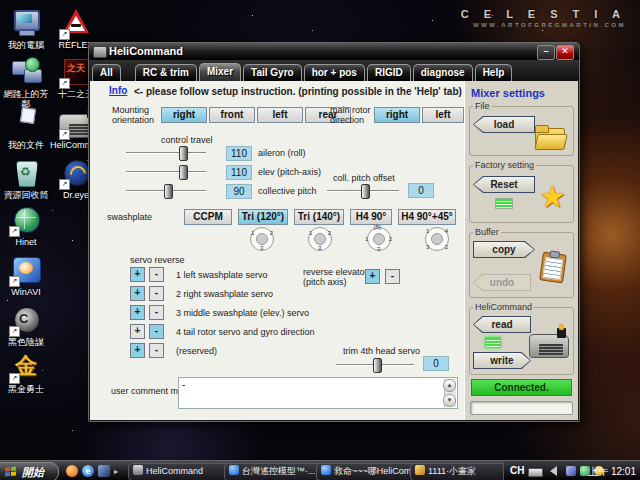  What do you see at coordinates (494, 72) in the screenshot?
I see `tab-help: Help` at bounding box center [494, 72].